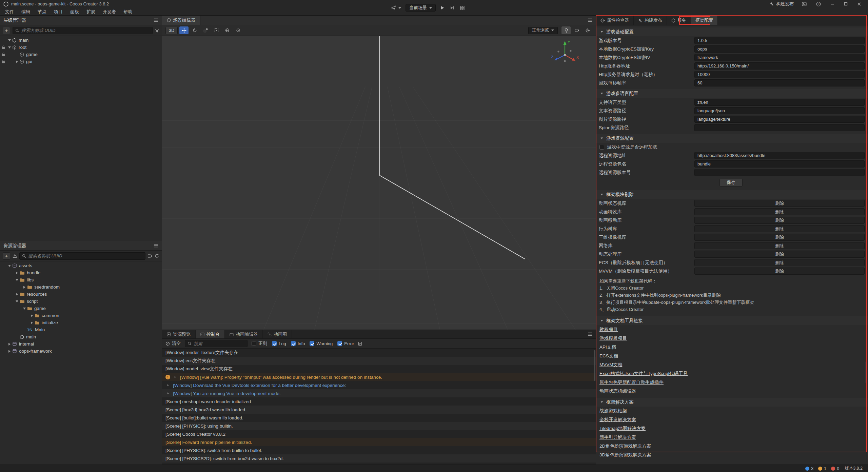  I want to click on section-header-5: 框架解决方案, so click(732, 402).